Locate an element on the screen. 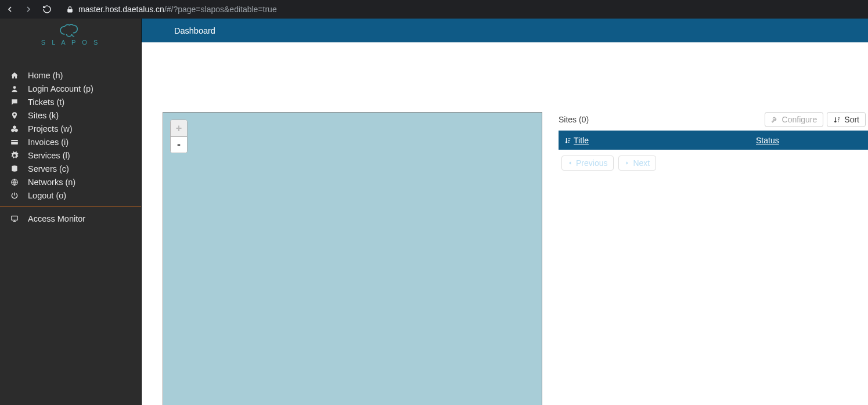  sidebar-item-login: Login Account (p) is located at coordinates (71, 88).